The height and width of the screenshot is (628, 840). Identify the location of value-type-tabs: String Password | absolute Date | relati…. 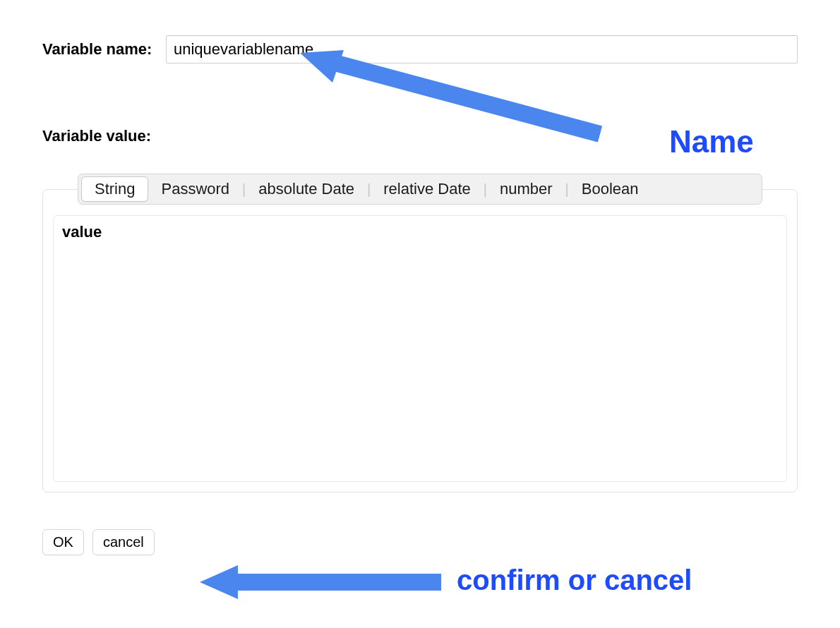
(420, 189).